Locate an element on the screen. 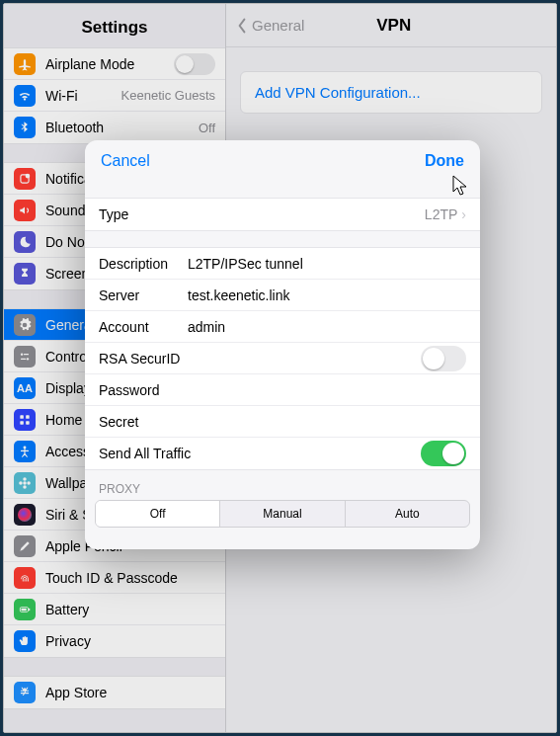 Image resolution: width=560 pixels, height=736 pixels. rsa-row: RSA SecurID is located at coordinates (282, 359).